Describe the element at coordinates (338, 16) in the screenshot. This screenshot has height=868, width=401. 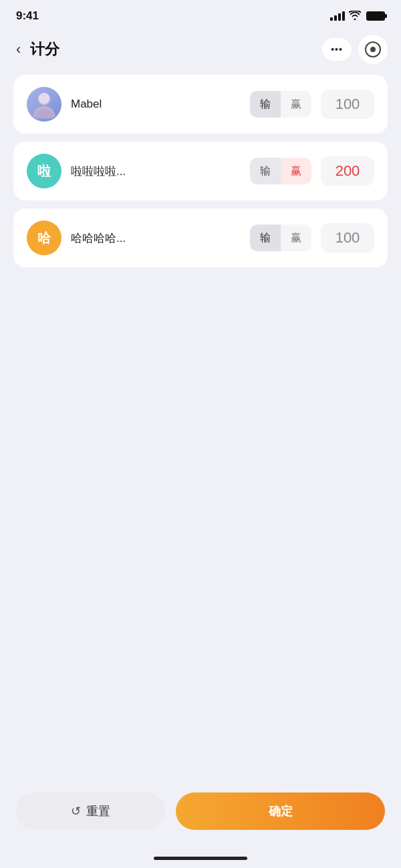
I see `signal-icon` at that location.